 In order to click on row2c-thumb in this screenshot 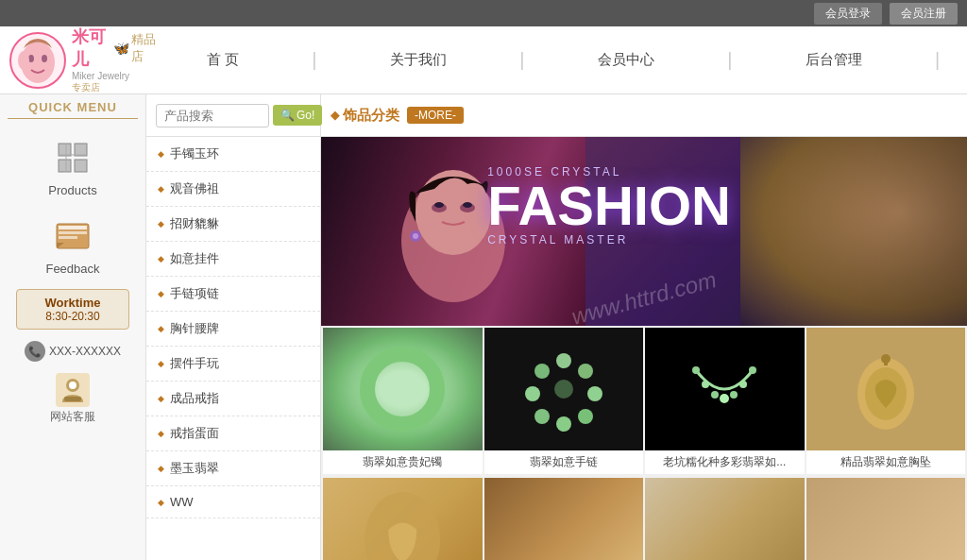, I will do `click(725, 519)`.